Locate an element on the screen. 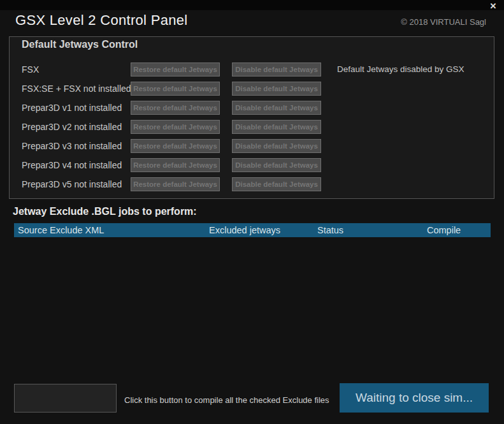 The image size is (504, 424). group-title: Default Jetways Control is located at coordinates (80, 45).